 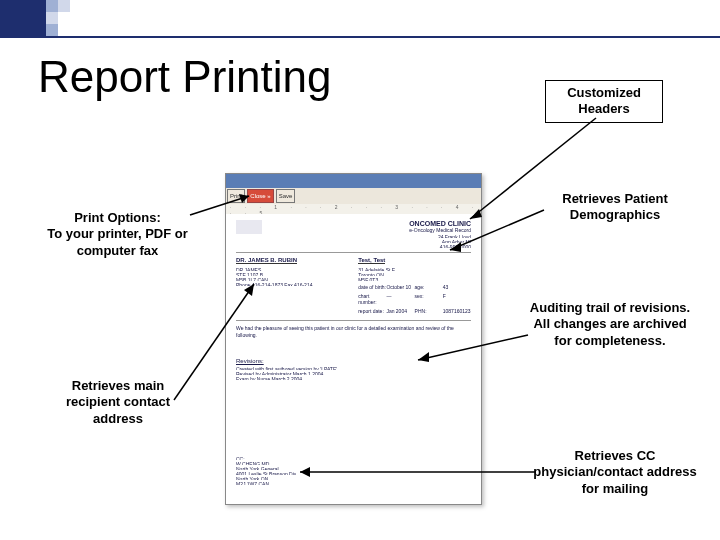 I want to click on text: Exam by Nurse March 2 2004, so click(x=354, y=378).